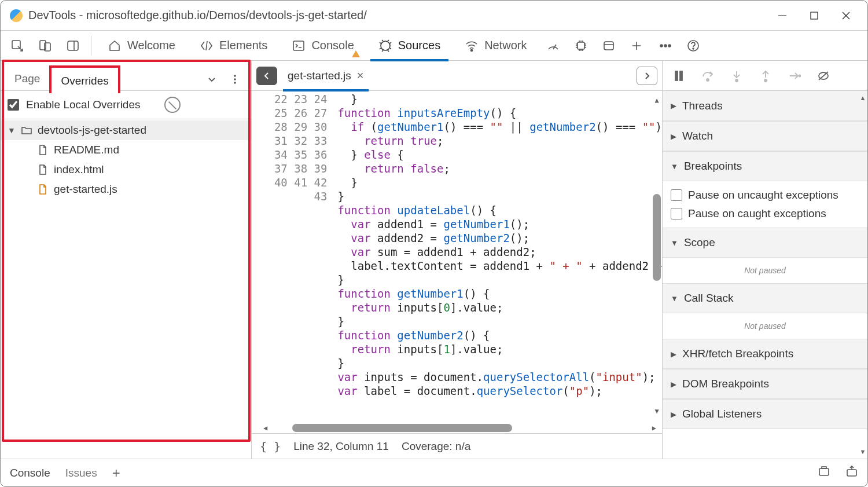 The height and width of the screenshot is (487, 868). Describe the element at coordinates (709, 298) in the screenshot. I see `section-label: Call Stack` at that location.